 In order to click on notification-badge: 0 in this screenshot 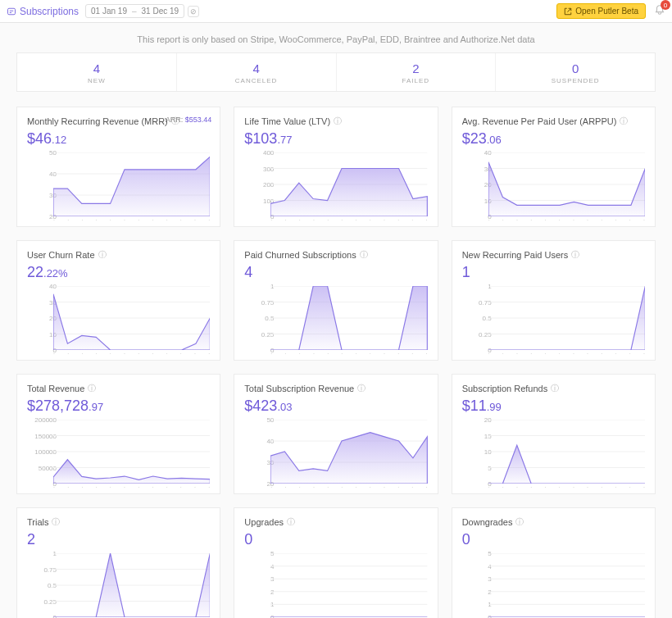, I will do `click(665, 5)`.